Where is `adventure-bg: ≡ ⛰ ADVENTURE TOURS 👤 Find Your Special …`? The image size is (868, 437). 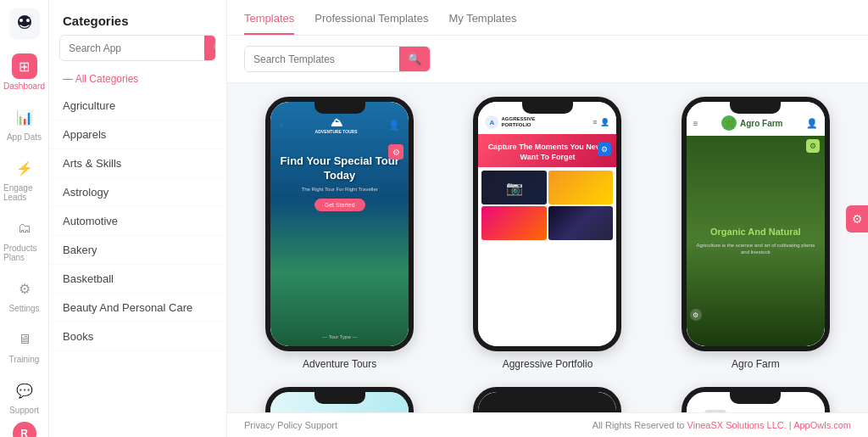
adventure-bg: ≡ ⛰ ADVENTURE TOURS 👤 Find Your Special … is located at coordinates (339, 224).